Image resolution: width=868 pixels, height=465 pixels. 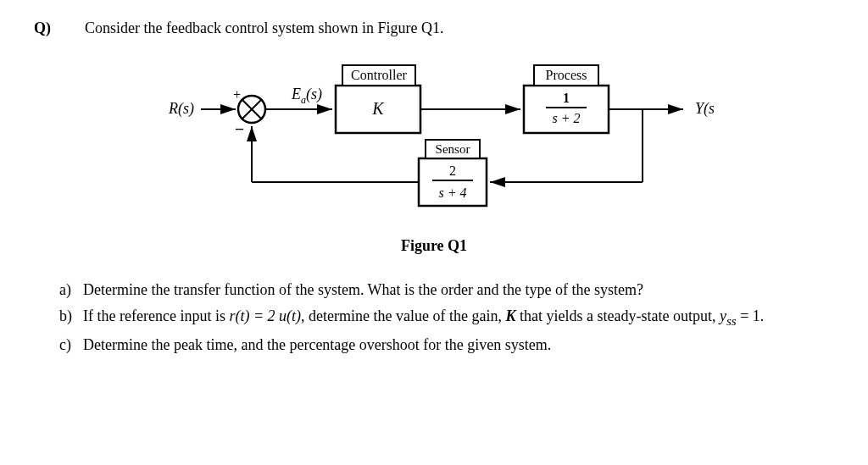 I want to click on sub-q-c: c) Determine the peak time, and the perc…, so click(x=447, y=346).